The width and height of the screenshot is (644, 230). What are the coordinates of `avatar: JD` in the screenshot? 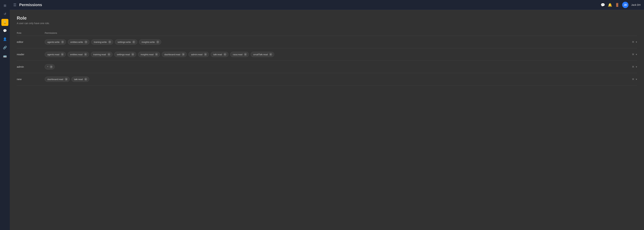 It's located at (626, 5).